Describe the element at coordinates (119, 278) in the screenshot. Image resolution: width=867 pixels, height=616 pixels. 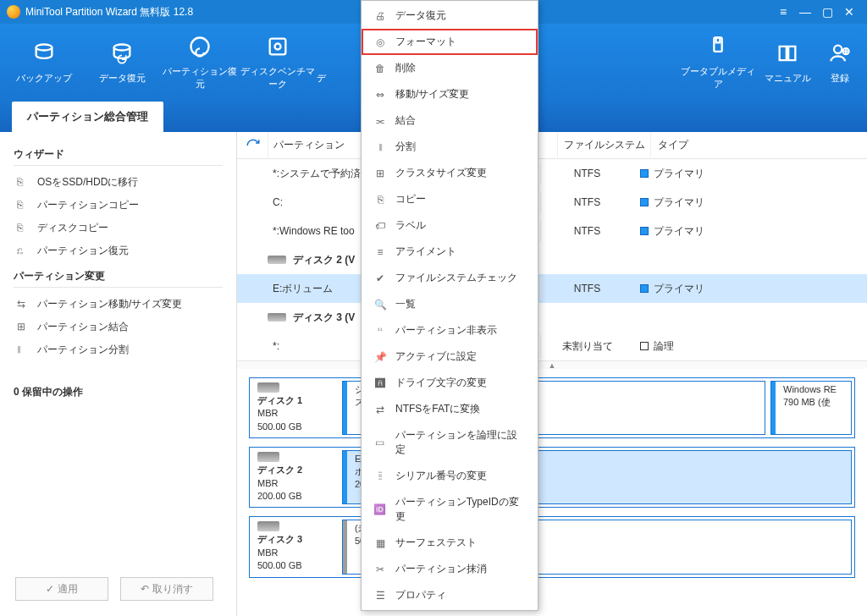
I see `sidebar-category-partition-change: パーティション変更` at that location.